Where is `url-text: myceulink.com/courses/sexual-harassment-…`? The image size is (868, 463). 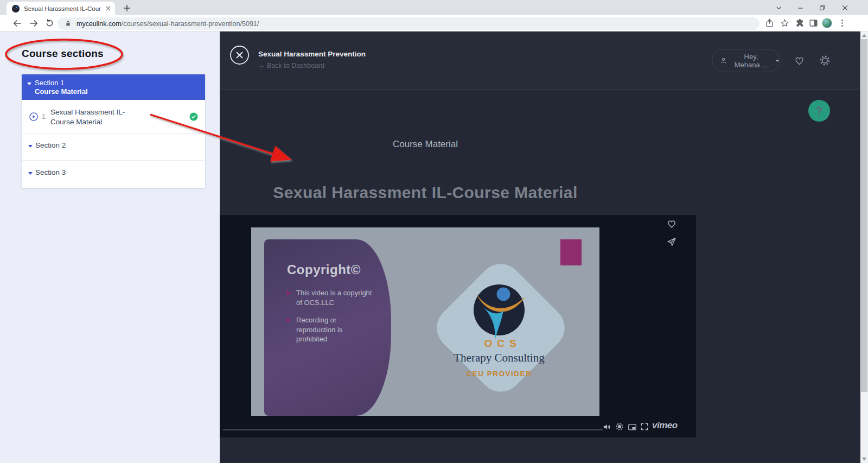 url-text: myceulink.com/courses/sexual-harassment-… is located at coordinates (168, 24).